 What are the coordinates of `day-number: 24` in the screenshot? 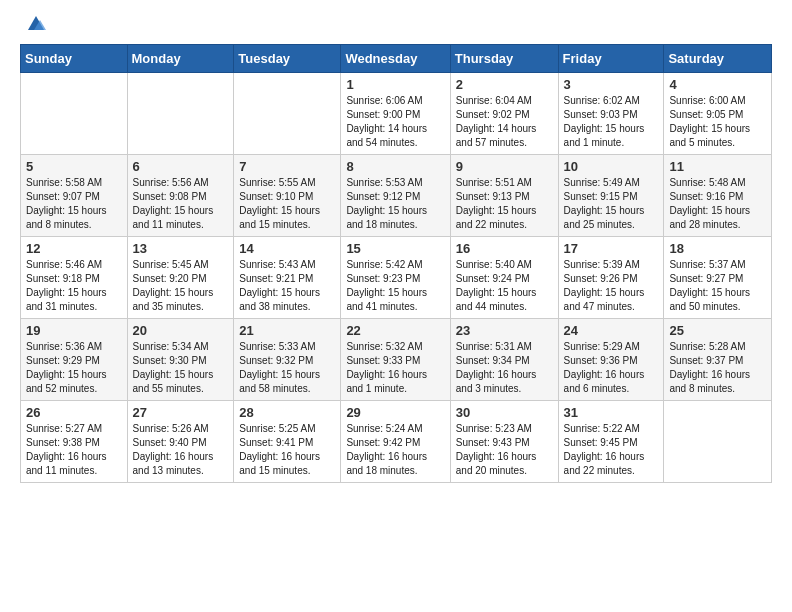 It's located at (612, 330).